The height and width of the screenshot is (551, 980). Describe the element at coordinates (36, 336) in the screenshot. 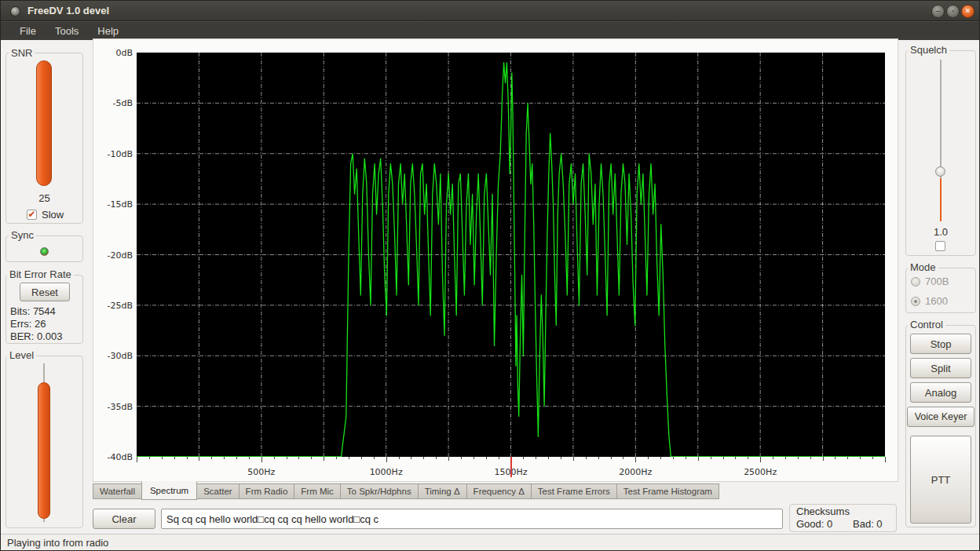

I see `ber-stat: BER: 0.003` at that location.